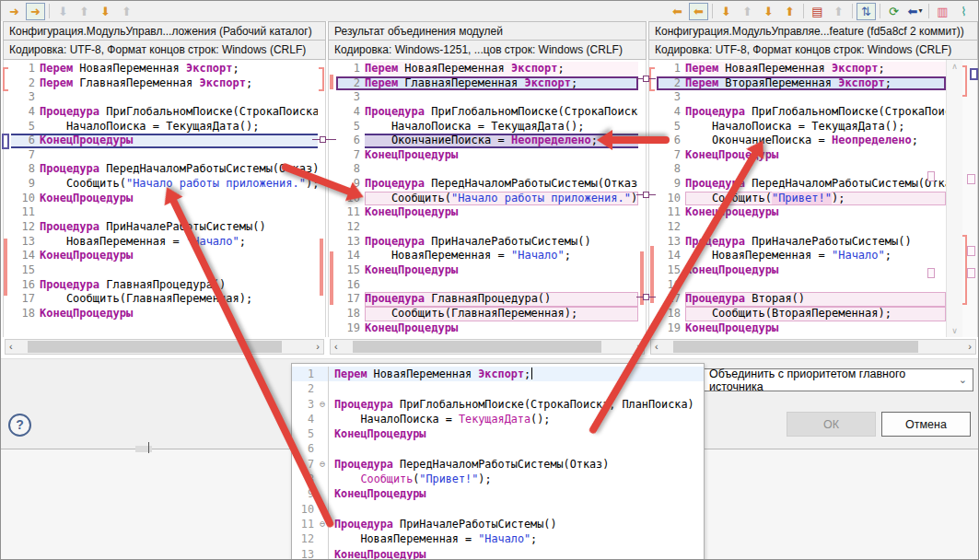 This screenshot has height=560, width=979. I want to click on cancel-button: Отмена, so click(927, 424).